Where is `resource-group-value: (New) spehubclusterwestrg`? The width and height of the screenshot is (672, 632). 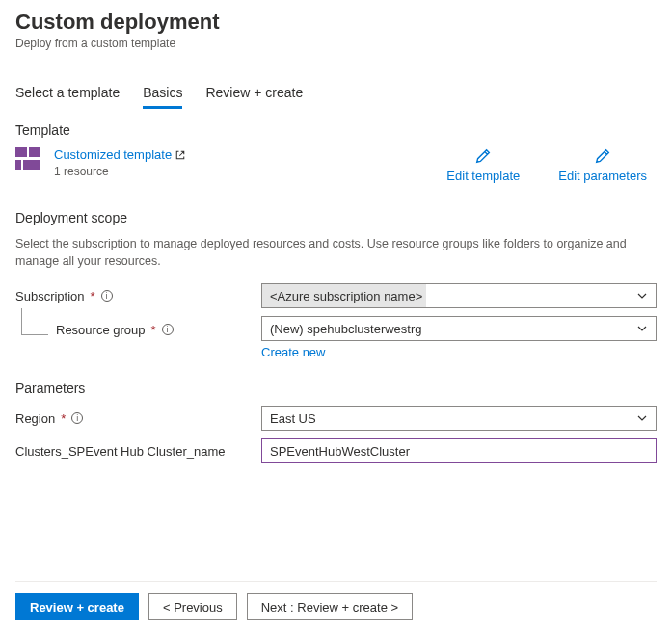 resource-group-value: (New) spehubclusterwestrg is located at coordinates (346, 329).